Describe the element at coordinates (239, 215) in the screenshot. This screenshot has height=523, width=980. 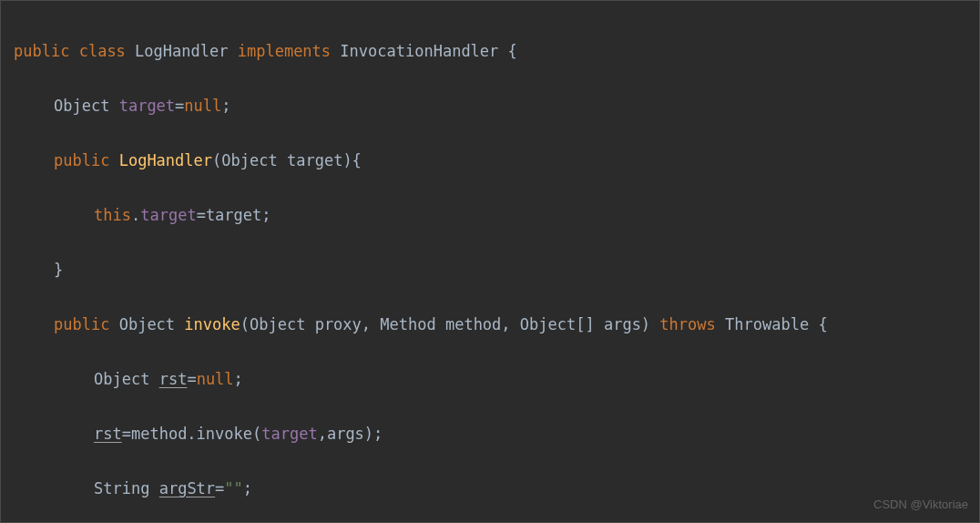
I see `rhs: target;` at that location.